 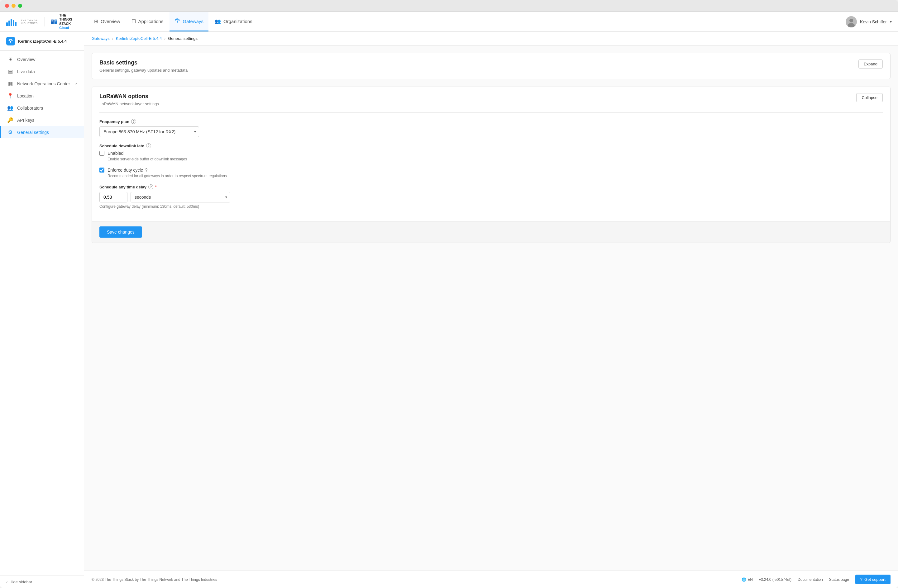 What do you see at coordinates (7, 6) in the screenshot?
I see `close-button` at bounding box center [7, 6].